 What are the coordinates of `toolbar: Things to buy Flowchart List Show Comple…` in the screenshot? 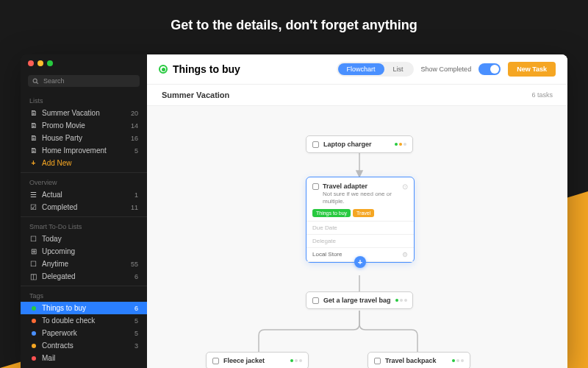 It's located at (357, 69).